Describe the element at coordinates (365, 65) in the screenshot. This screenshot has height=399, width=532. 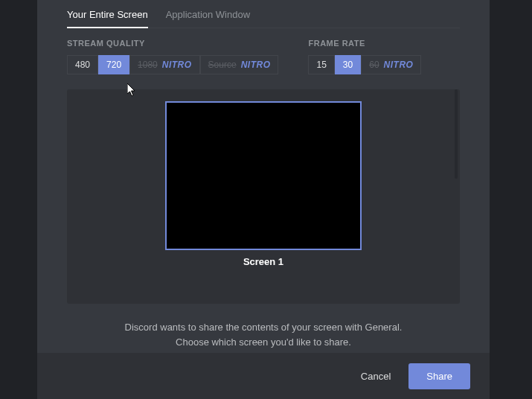
I see `frame-rate-options: 15 30 60 NITRO` at that location.